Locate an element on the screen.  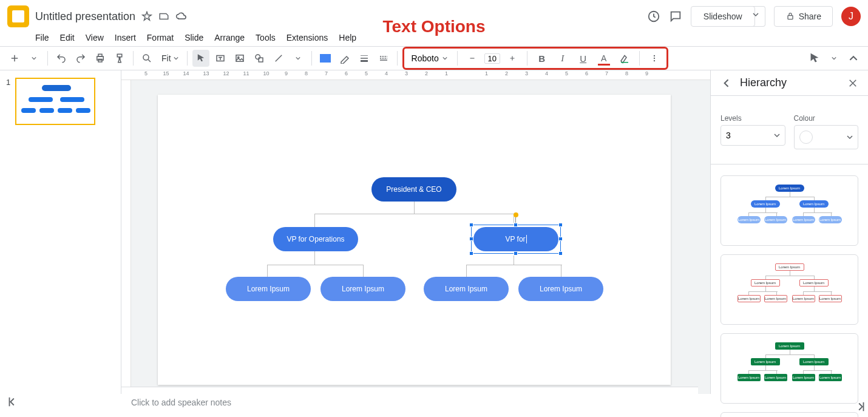
levels-select: 3 is located at coordinates (753, 135).